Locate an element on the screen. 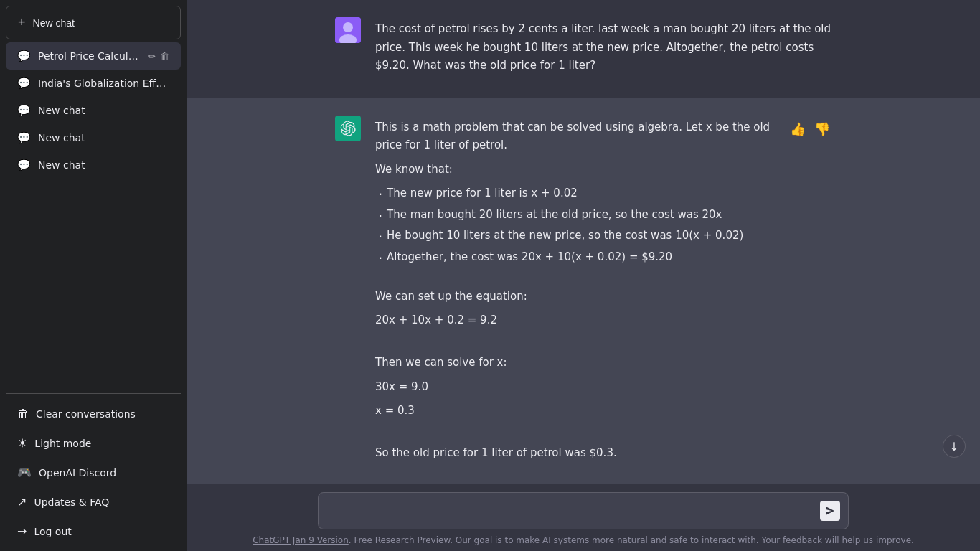 The image size is (980, 551). faq-label: Updates & FAQ is located at coordinates (72, 502).